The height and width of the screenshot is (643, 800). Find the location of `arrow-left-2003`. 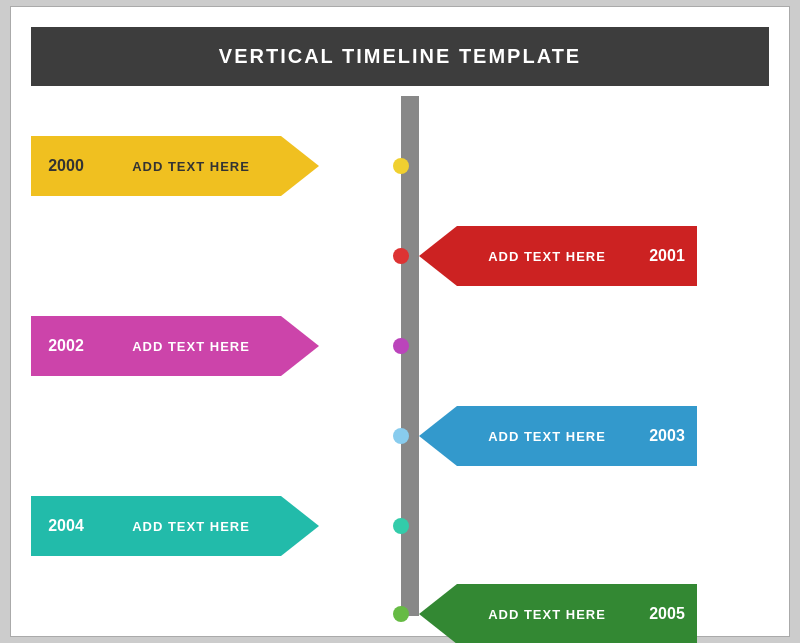

arrow-left-2003 is located at coordinates (438, 436).